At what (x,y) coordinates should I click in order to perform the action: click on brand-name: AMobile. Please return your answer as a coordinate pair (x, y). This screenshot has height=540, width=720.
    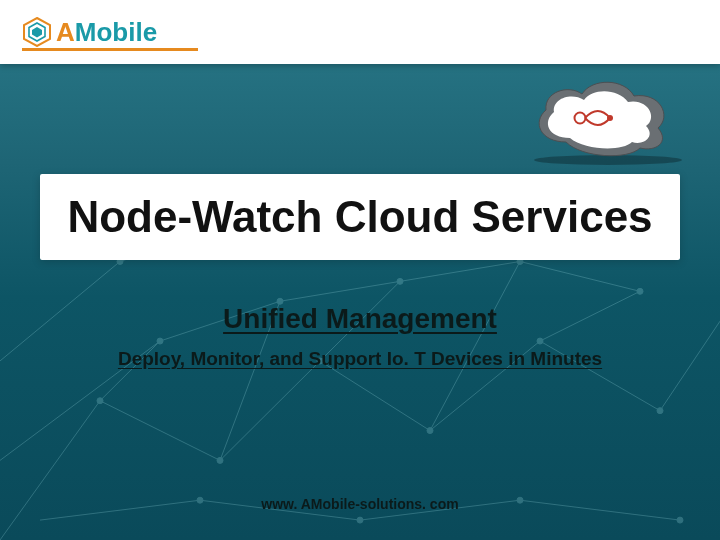
    Looking at the image, I should click on (106, 32).